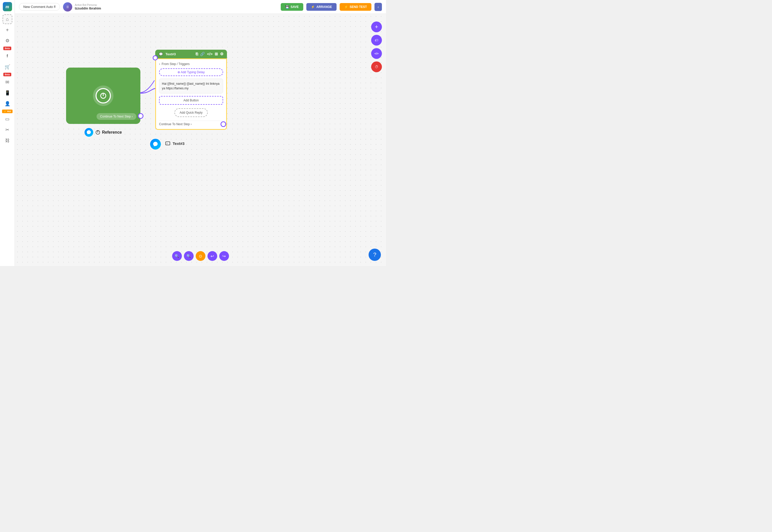 This screenshot has height=532, width=772. Describe the element at coordinates (376, 27) in the screenshot. I see `fab-add-button: +` at that location.